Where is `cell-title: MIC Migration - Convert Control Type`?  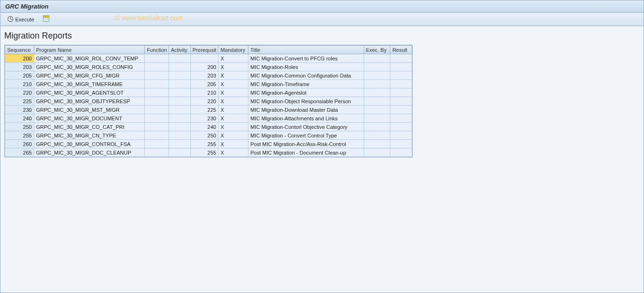 cell-title: MIC Migration - Convert Control Type is located at coordinates (306, 136).